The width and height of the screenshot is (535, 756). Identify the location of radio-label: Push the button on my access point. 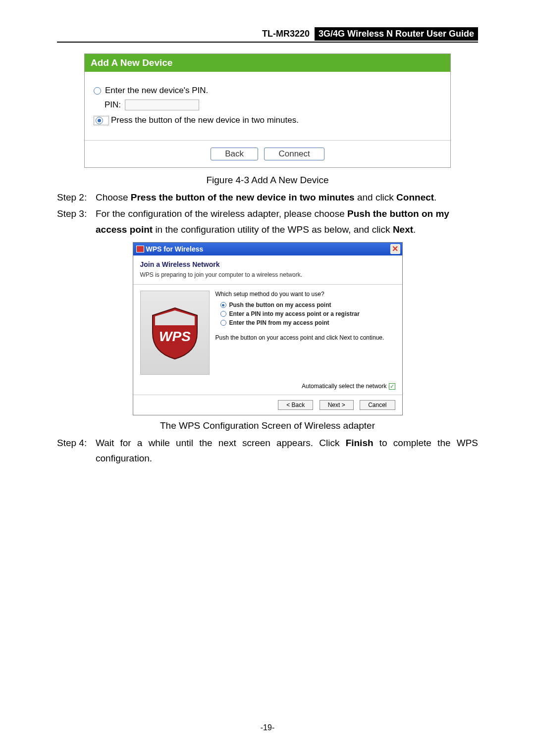
(280, 305).